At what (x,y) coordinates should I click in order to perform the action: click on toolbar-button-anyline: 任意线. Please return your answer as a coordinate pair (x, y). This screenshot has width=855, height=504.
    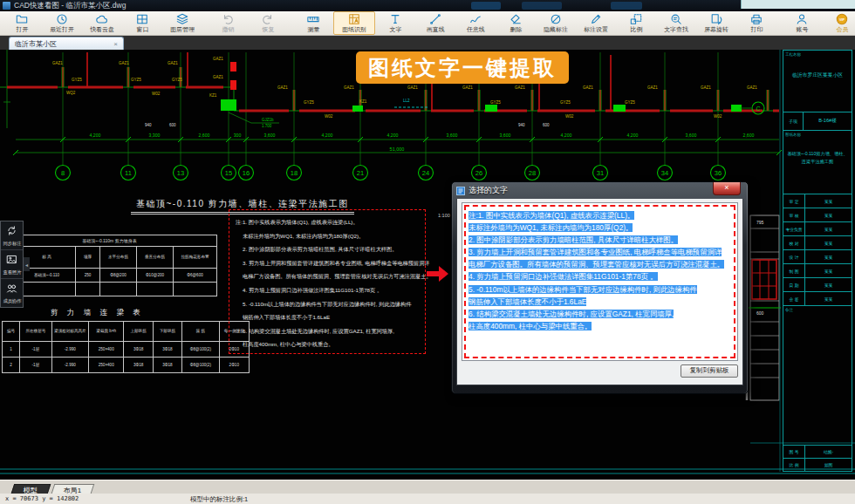
    Looking at the image, I should click on (475, 23).